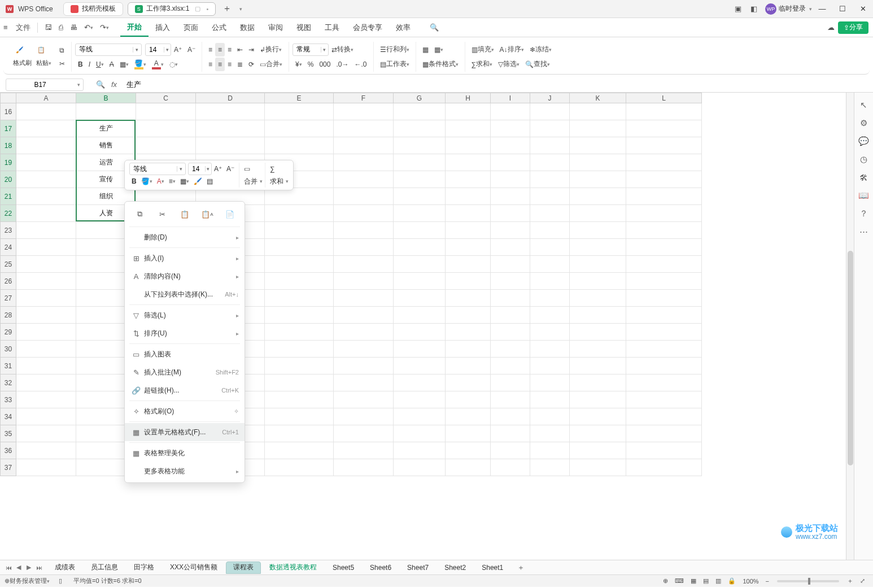  Describe the element at coordinates (510, 129) in the screenshot. I see `cell-I17` at that location.